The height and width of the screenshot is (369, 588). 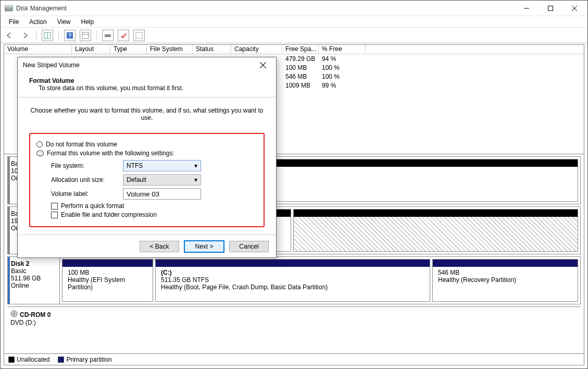 What do you see at coordinates (154, 215) in the screenshot?
I see `checkbox-enable-compression: Enable file and folder compression` at bounding box center [154, 215].